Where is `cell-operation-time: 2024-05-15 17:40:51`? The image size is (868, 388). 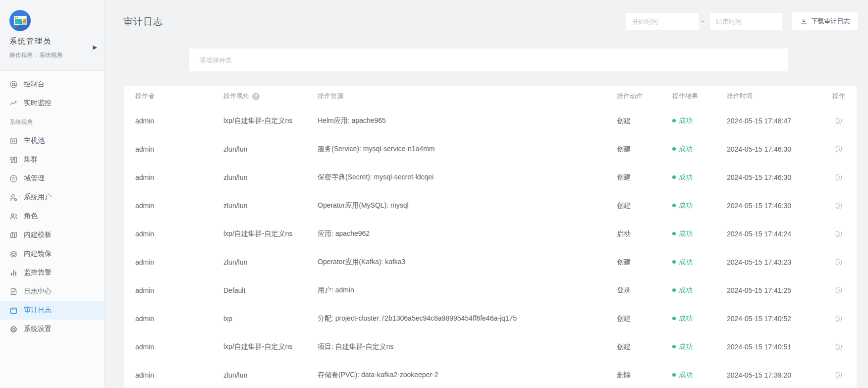 cell-operation-time: 2024-05-15 17:40:51 is located at coordinates (774, 347).